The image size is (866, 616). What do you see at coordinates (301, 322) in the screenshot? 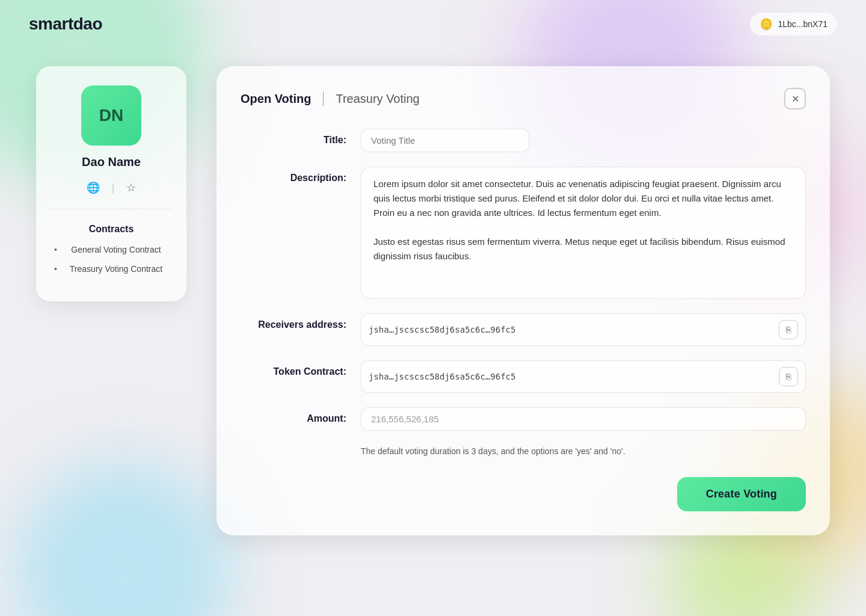
I see `receivers-label: Receivers address:` at bounding box center [301, 322].